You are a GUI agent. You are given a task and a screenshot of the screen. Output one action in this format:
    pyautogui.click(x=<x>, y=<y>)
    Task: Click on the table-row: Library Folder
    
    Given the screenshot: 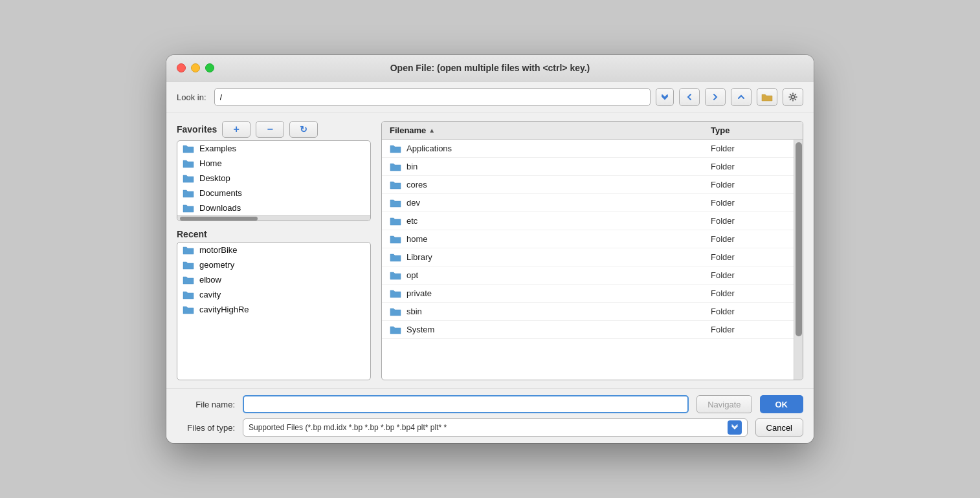 What is the action you would take?
    pyautogui.click(x=588, y=257)
    